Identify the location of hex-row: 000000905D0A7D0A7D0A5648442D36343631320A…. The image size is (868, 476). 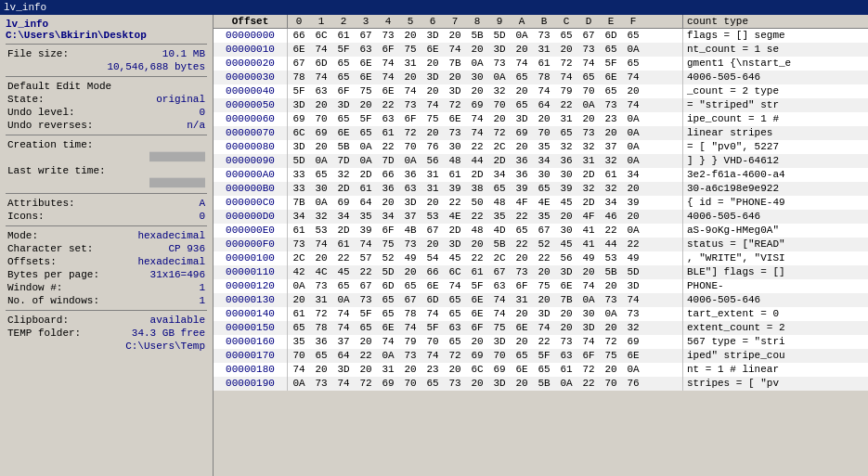
(540, 161).